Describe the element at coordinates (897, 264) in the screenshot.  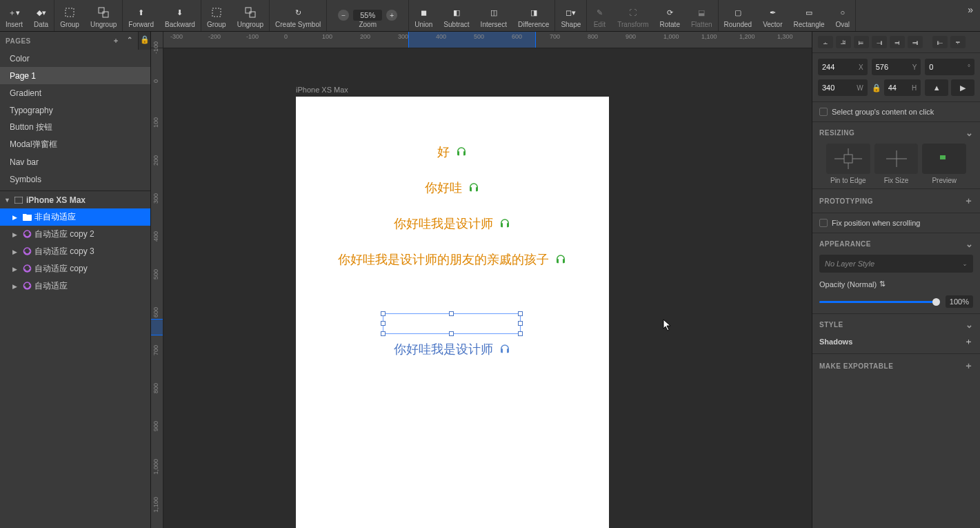
I see `layer-style-dropdown: No Layer Style ⌄` at that location.